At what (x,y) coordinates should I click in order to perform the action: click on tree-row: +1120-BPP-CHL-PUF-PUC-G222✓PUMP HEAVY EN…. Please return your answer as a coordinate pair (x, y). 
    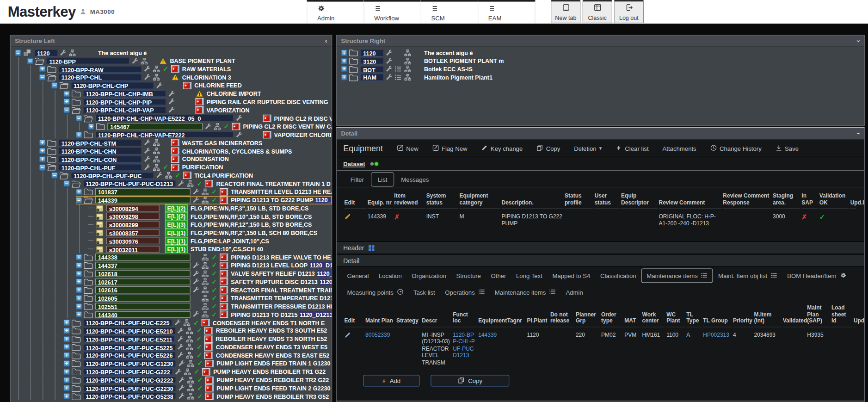
    Looking at the image, I should click on (173, 372).